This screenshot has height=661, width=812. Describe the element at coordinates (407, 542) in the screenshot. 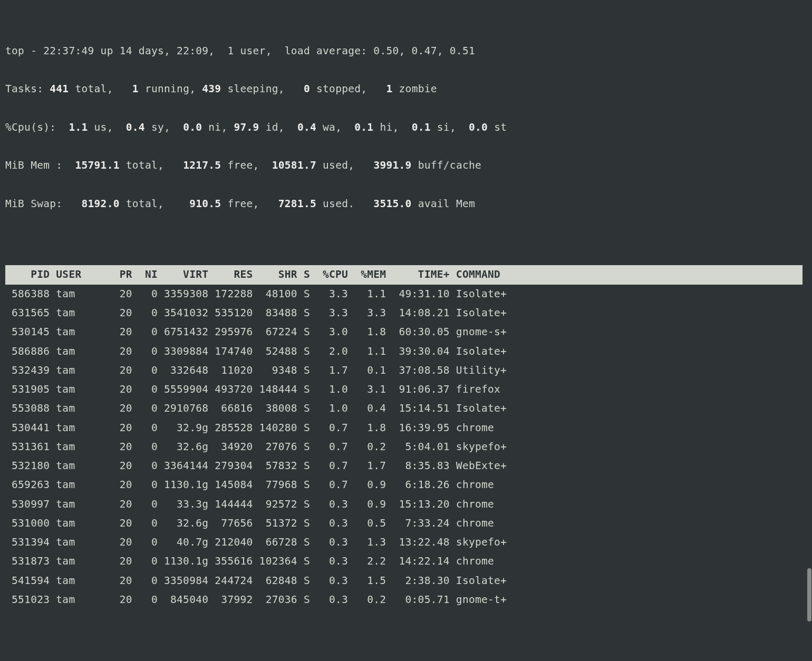

I see `process-row: 531394 tam 20 0 40.7g 212040 66728 S 0.3…` at that location.